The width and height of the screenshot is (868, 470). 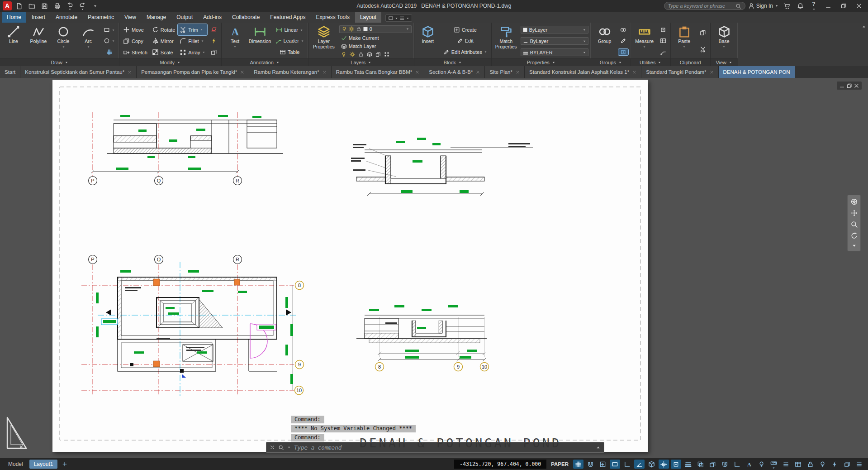 What do you see at coordinates (703, 49) in the screenshot?
I see `cut-clip-button` at bounding box center [703, 49].